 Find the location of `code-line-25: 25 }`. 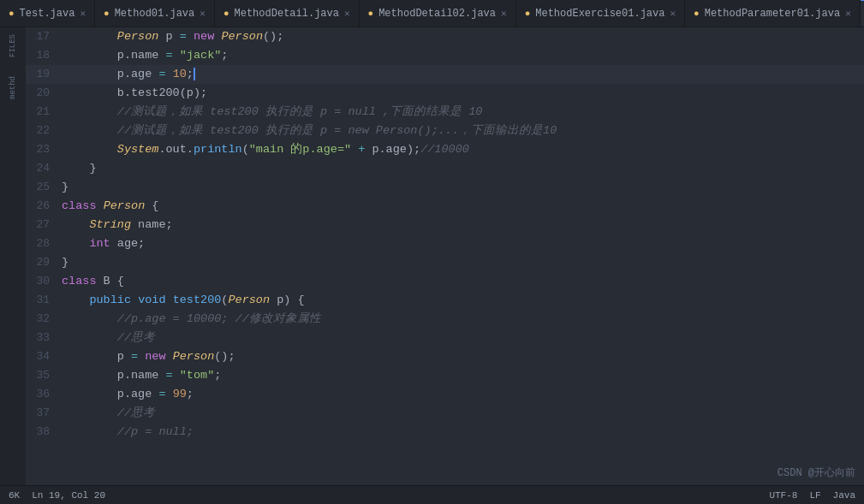

code-line-25: 25 } is located at coordinates (445, 187).